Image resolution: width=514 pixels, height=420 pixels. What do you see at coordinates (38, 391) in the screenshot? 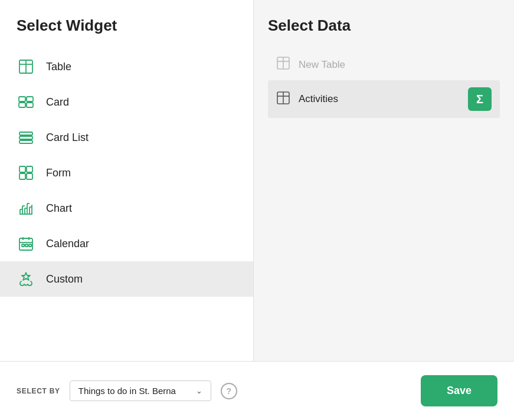
I see `select-by-label: SELECT BY` at bounding box center [38, 391].